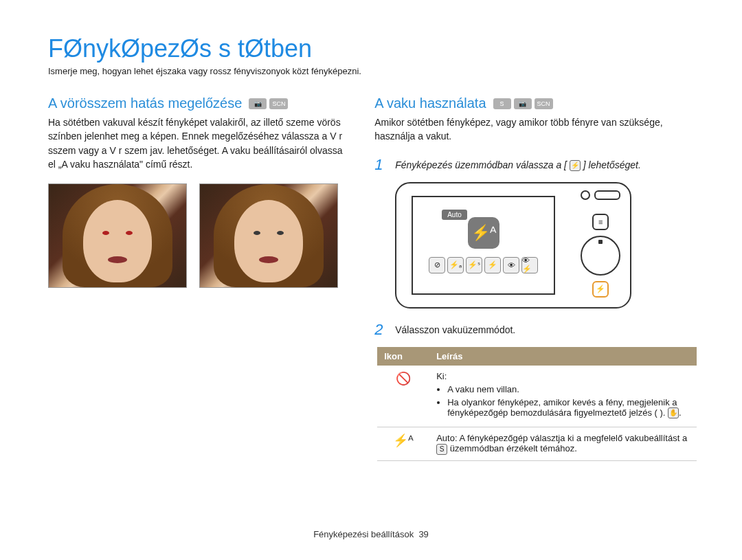 The width and height of the screenshot is (742, 560). What do you see at coordinates (430, 103) in the screenshot?
I see `right-heading: A vaku használata` at bounding box center [430, 103].